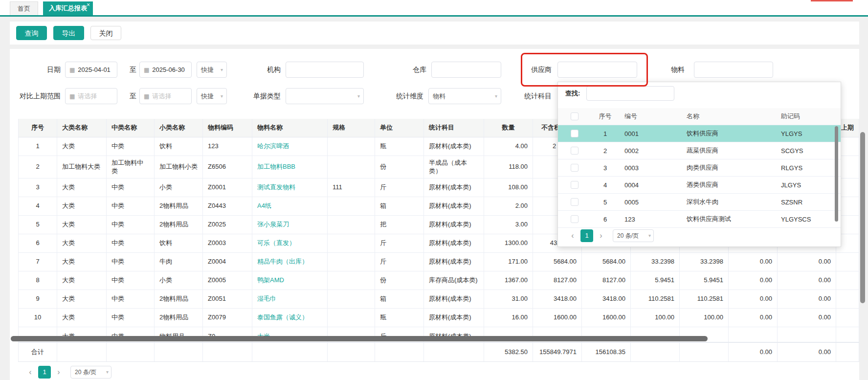  I want to click on export-button: 导出, so click(68, 33).